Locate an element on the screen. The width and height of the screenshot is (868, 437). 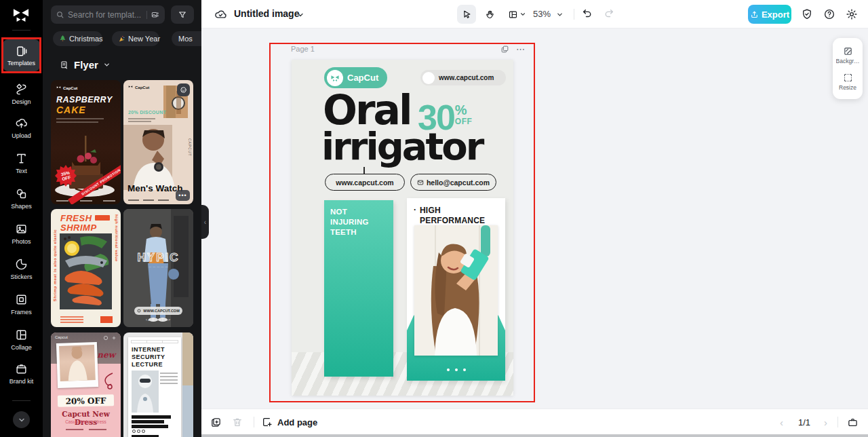
template-title: HYPIC is located at coordinates (159, 258).